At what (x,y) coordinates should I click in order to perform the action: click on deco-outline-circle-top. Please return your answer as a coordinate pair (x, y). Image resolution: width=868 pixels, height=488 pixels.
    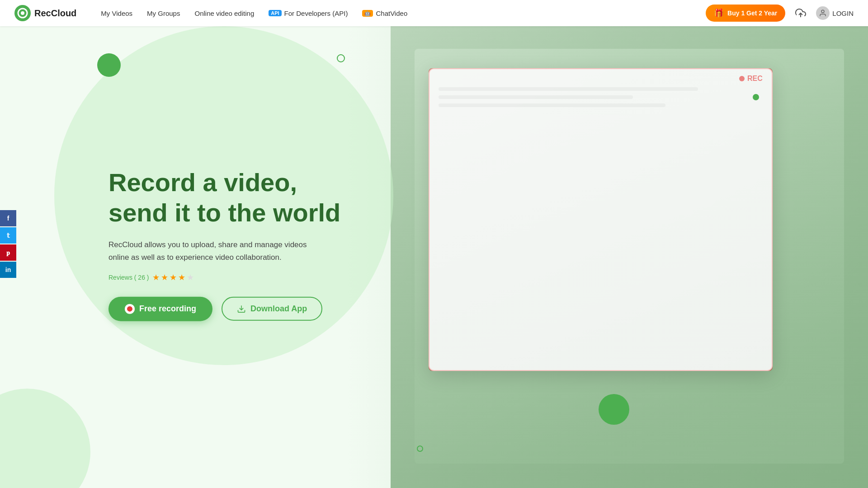
    Looking at the image, I should click on (341, 58).